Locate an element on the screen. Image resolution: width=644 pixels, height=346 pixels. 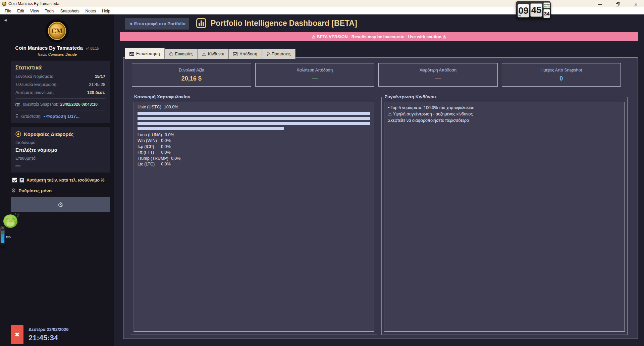
equivalent-label: Ισοδύναμο: is located at coordinates (60, 143).